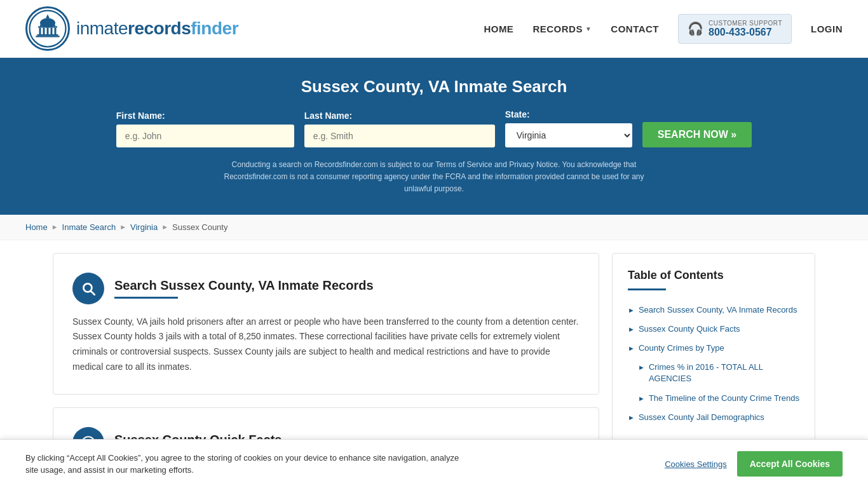 The width and height of the screenshot is (868, 488). Describe the element at coordinates (141, 116) in the screenshot. I see `first-name-label: First Name:` at that location.